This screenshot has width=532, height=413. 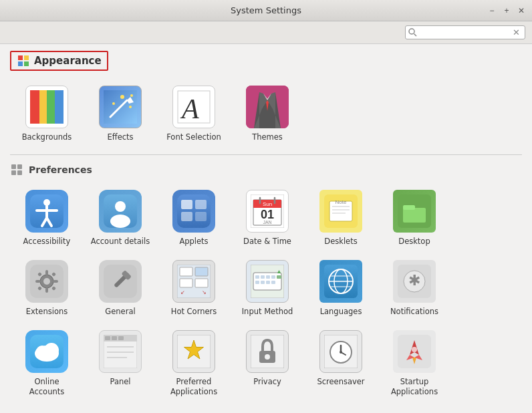 What do you see at coordinates (414, 364) in the screenshot?
I see `startup-applications-item: Startup Applications` at bounding box center [414, 364].